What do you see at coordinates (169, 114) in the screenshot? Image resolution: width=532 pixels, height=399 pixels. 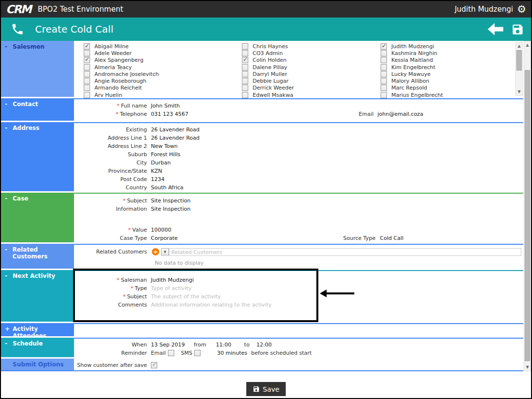 I see `telephone-field: 031 123 4567` at bounding box center [169, 114].